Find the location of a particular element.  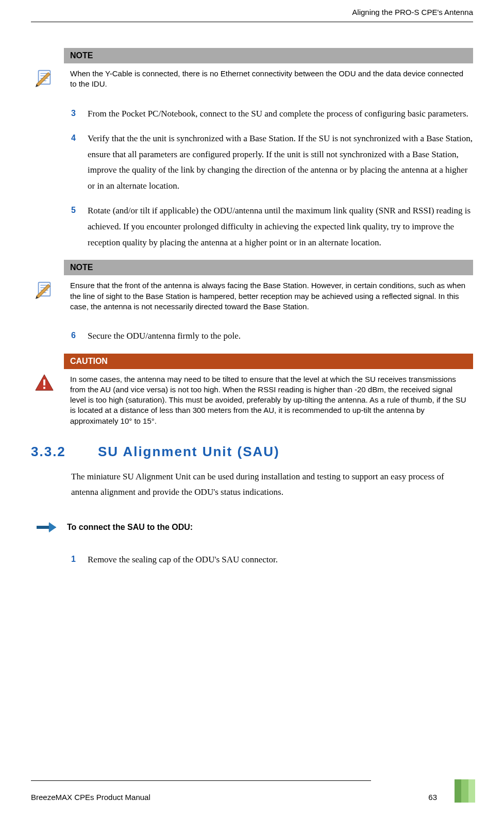

procedure-heading: To connect the SAU to the ODU: is located at coordinates (249, 527).